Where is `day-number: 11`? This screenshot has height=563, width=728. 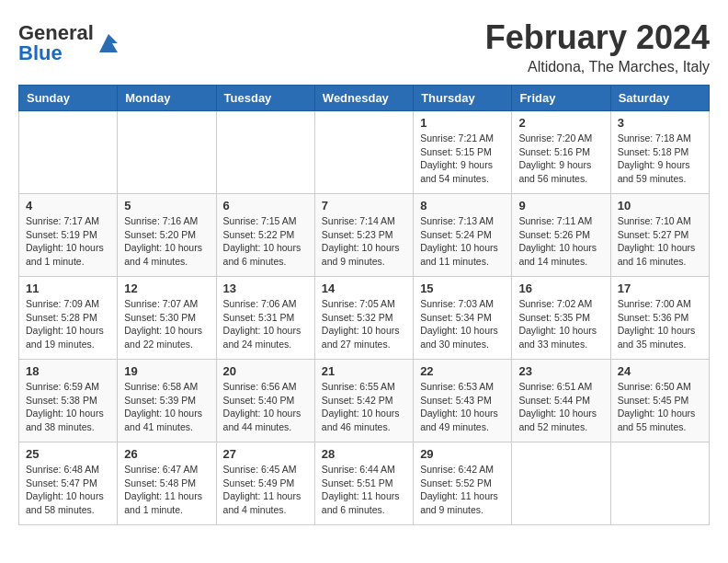
day-number: 11 is located at coordinates (68, 289).